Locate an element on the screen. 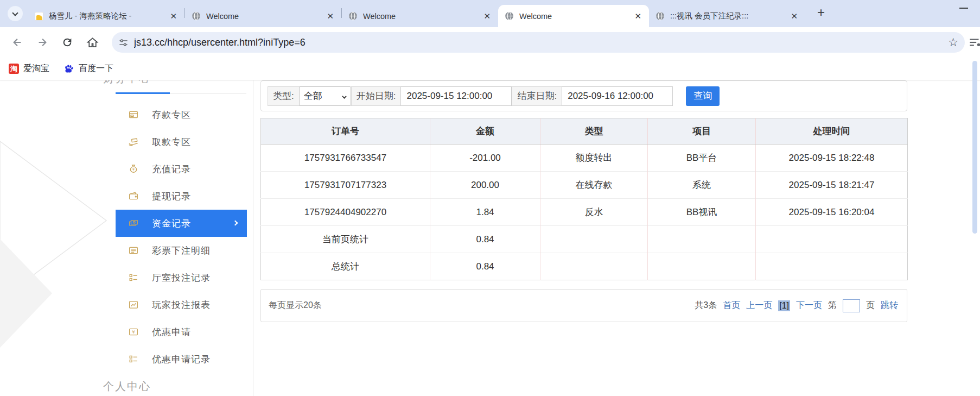 The height and width of the screenshot is (396, 980). sidebar-item-withdrawal-records: 提现记录 is located at coordinates (181, 196).